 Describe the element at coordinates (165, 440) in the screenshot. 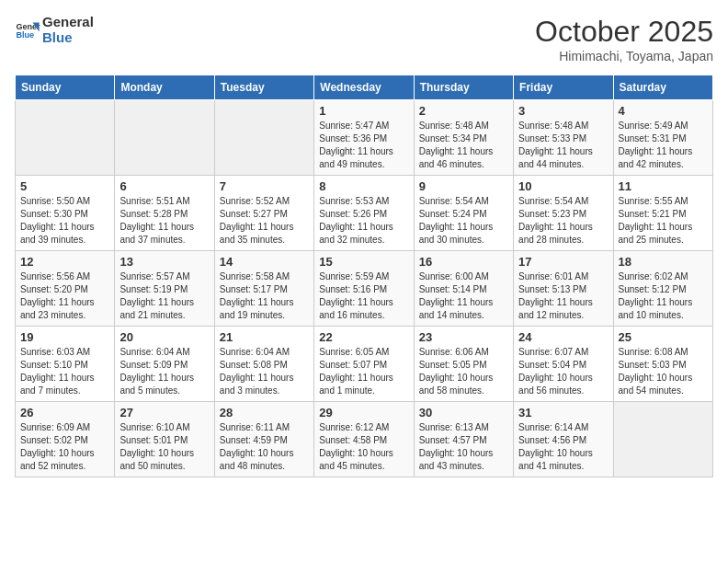

I see `calendar-cell: 27Sunrise: 6:10 AM Sunset: 5:01 PM Dayli…` at that location.